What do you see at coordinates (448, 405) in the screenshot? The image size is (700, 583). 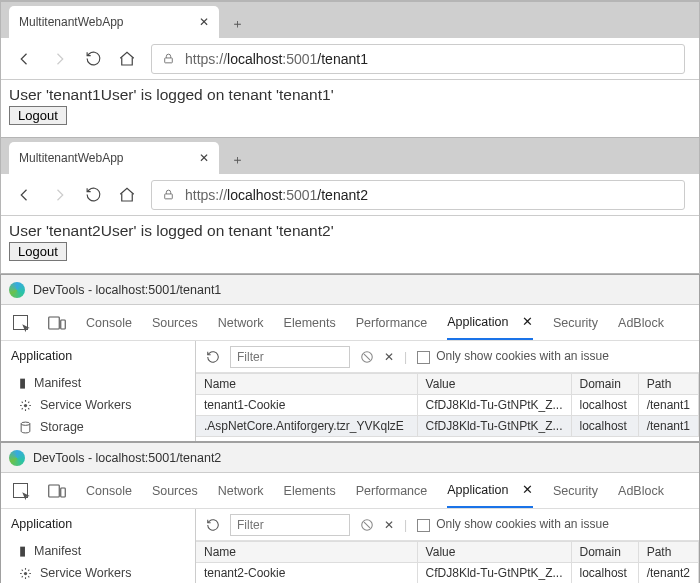 I see `cookies-table: Name Value Domain Path tenant1-CookieCfD…` at bounding box center [448, 405].